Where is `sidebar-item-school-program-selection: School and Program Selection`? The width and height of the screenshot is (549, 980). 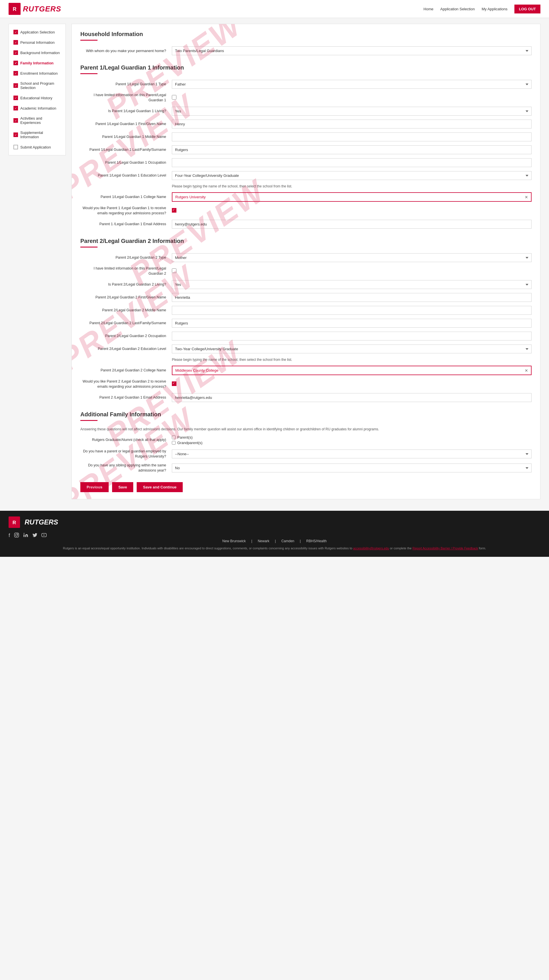
sidebar-item-school-program-selection: School and Program Selection is located at coordinates (37, 86).